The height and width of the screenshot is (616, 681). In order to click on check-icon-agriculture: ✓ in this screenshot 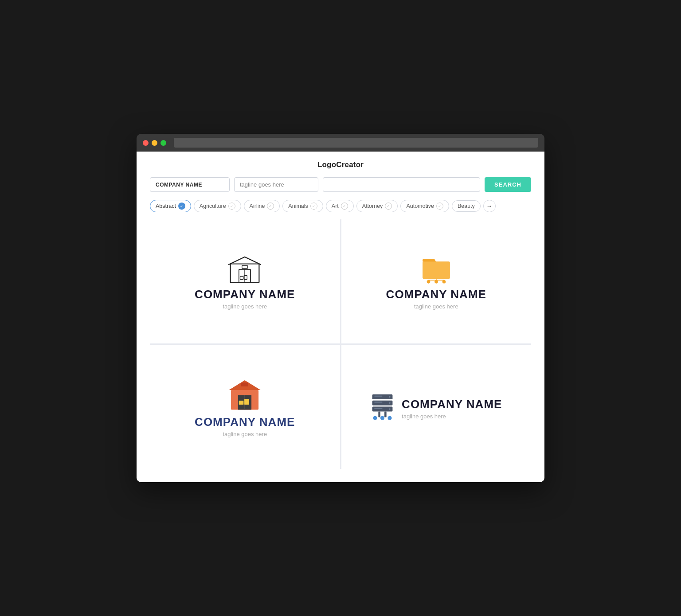, I will do `click(232, 206)`.